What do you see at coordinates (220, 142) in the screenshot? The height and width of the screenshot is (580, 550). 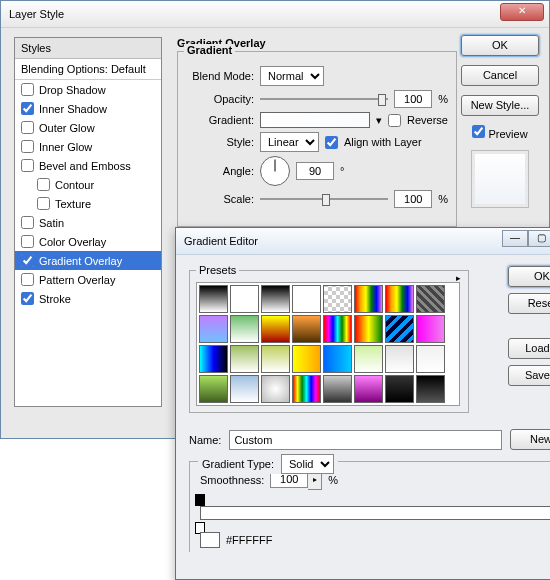 I see `style-label: Style:` at bounding box center [220, 142].